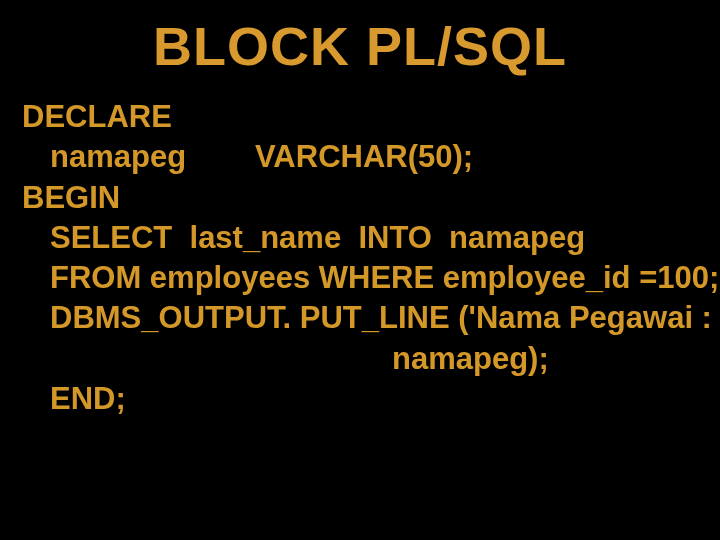 Image resolution: width=720 pixels, height=540 pixels. What do you see at coordinates (361, 359) in the screenshot?
I see `code-line-concat-var: namapeg);` at bounding box center [361, 359].